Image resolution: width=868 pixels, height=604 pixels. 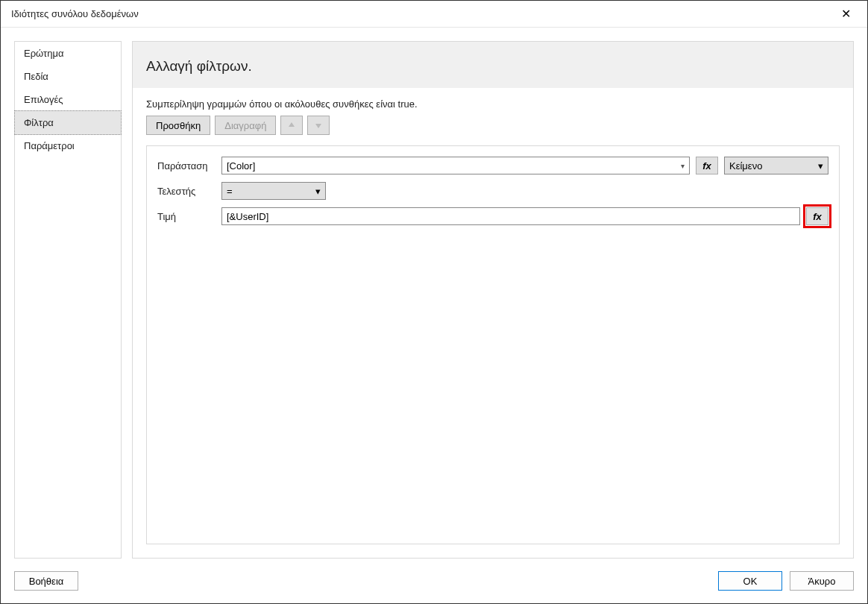 What do you see at coordinates (68, 300) in the screenshot?
I see `sidebar: Ερώτημα Πεδία Επιλογές Φίλτρα Παράμετροι` at bounding box center [68, 300].